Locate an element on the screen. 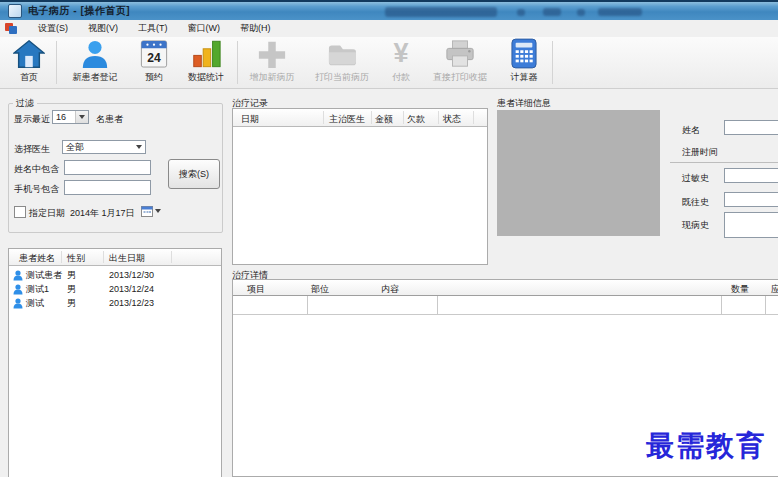  column-header-birth: 出生日期 is located at coordinates (127, 258).